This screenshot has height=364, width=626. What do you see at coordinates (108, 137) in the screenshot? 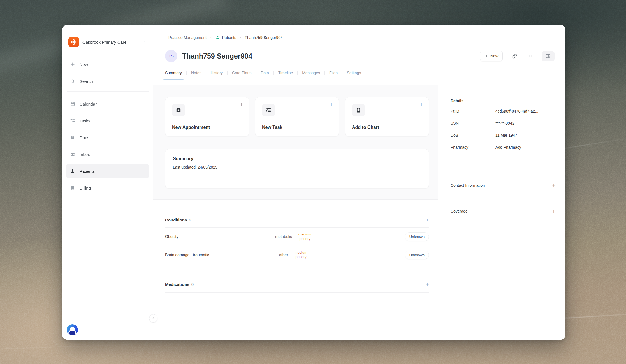
I see `sidebar-item-docs: Docs` at bounding box center [108, 137].